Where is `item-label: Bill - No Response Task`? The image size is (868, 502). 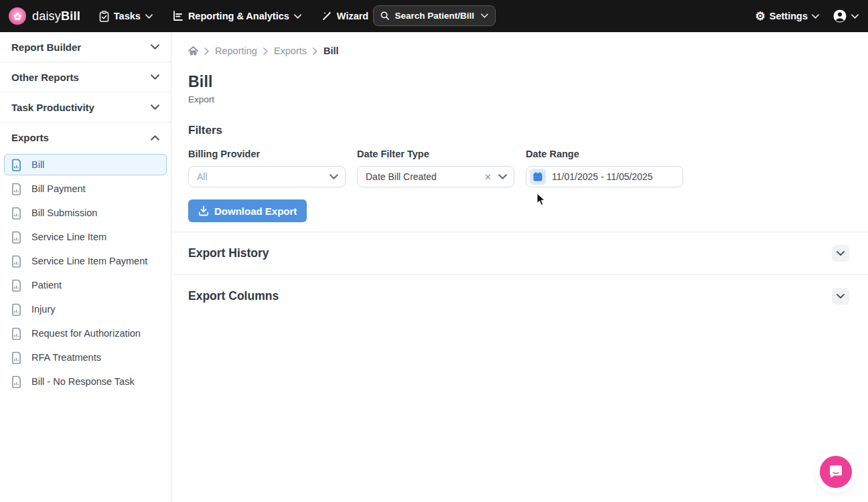
item-label: Bill - No Response Task is located at coordinates (83, 382).